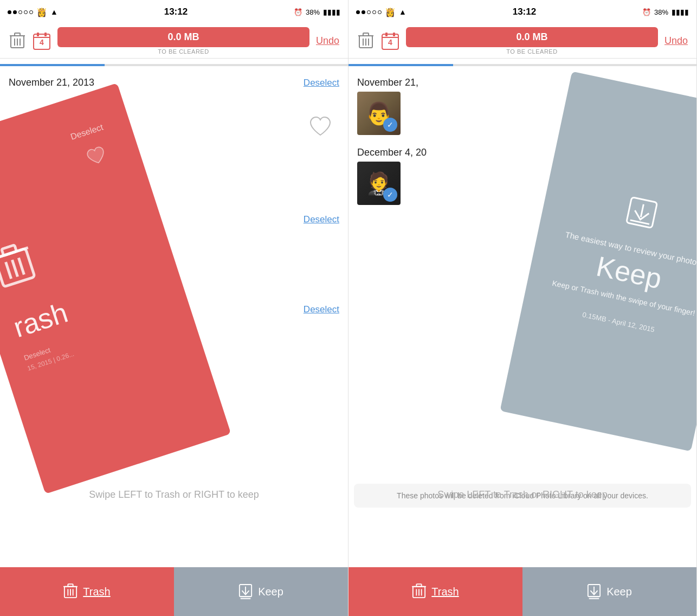 This screenshot has height=616, width=697. I want to click on status-right-right: ⏰ 38% ▮▮▮▮, so click(666, 12).